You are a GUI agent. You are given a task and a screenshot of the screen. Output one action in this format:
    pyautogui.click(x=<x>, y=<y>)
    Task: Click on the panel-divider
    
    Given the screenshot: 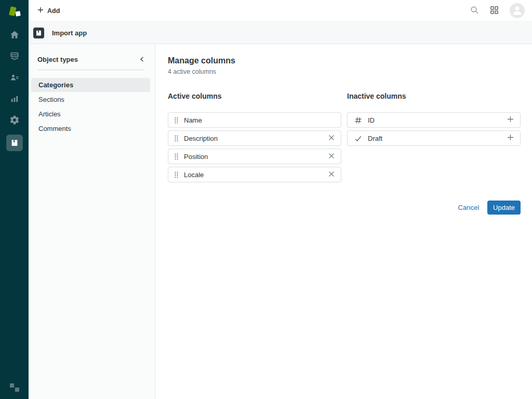 What is the action you would take?
    pyautogui.click(x=91, y=70)
    